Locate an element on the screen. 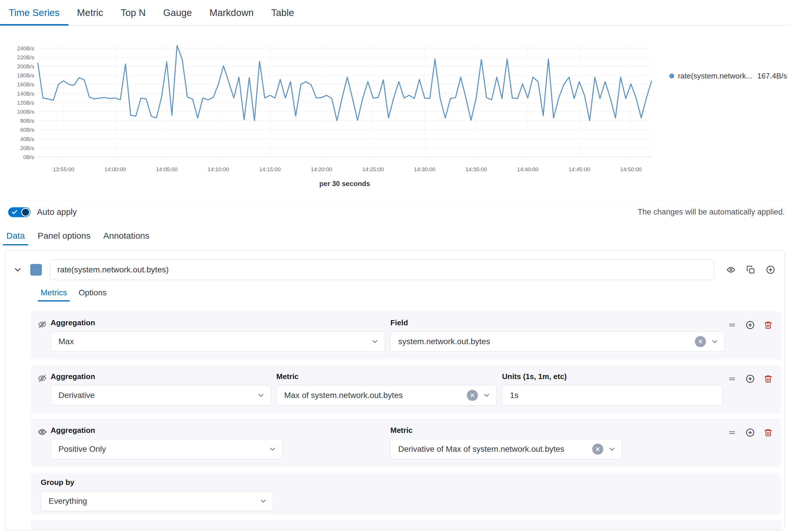  aggregation-field: Aggregation Positive Only is located at coordinates (218, 442).